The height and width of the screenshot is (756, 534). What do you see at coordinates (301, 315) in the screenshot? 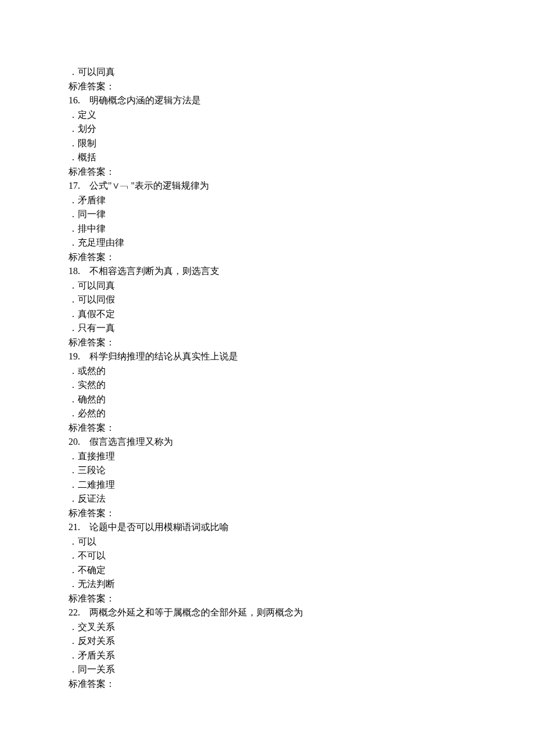
I see `text-line: ．真假不定` at bounding box center [301, 315].